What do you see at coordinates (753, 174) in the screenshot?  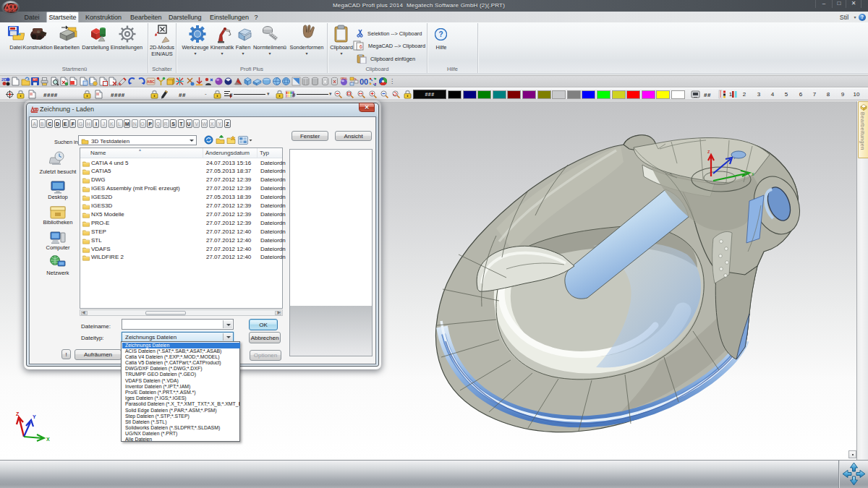 I see `svg-text: x` at bounding box center [753, 174].